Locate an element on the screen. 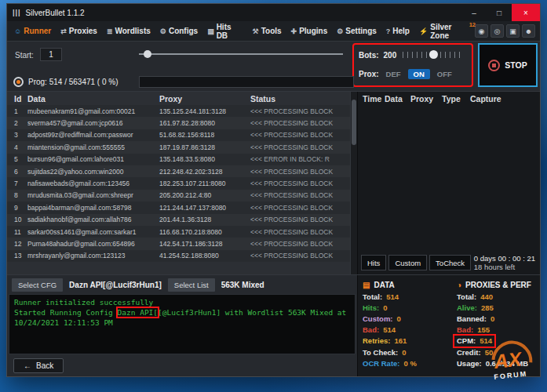 Image resolution: width=547 pixels, height=392 pixels. table-row: 5 bursun96@gmail.com:lahore031 135.148.3… is located at coordinates (179, 160).